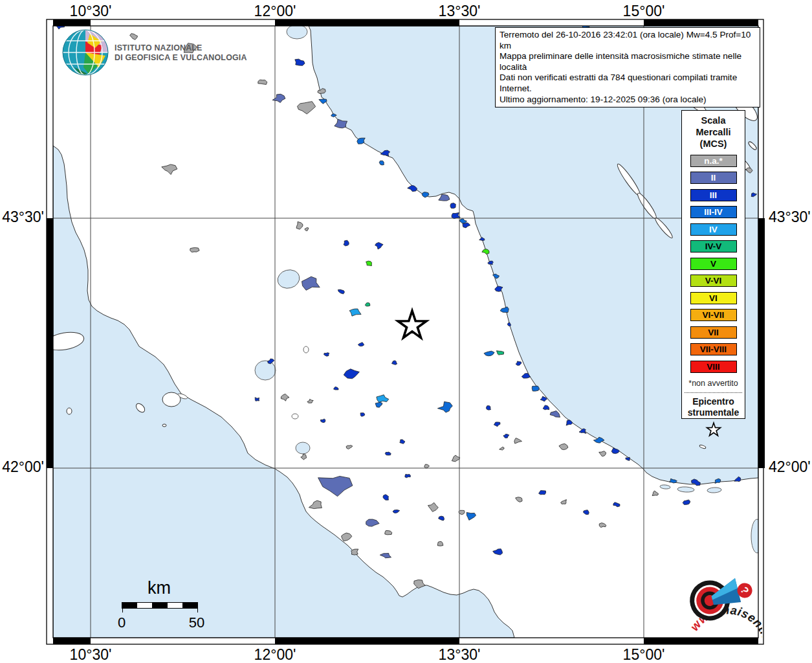  What do you see at coordinates (181, 48) in the screenshot?
I see `ingv-line1: ISTITUTO NAZIONALE` at bounding box center [181, 48].